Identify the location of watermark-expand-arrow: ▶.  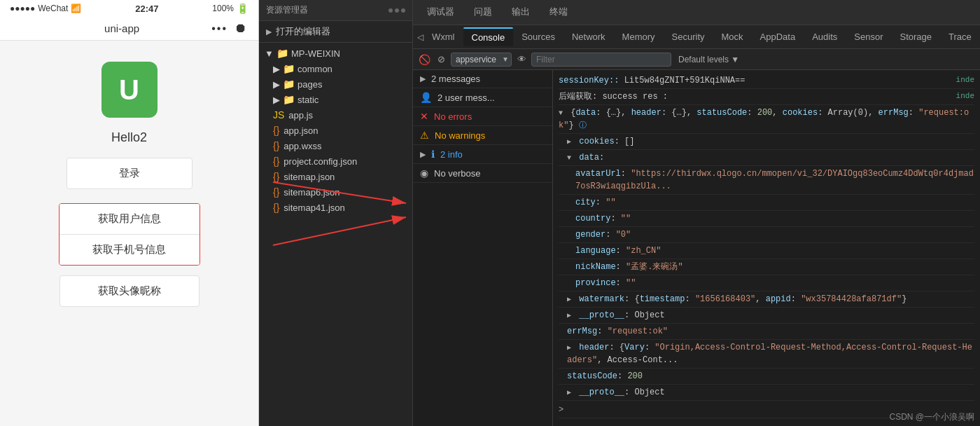
(569, 300).